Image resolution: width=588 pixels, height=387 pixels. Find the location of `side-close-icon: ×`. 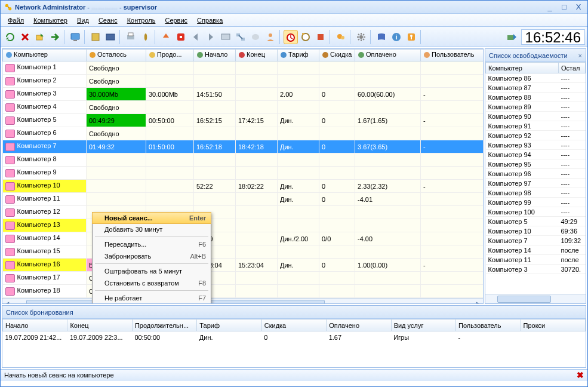

side-close-icon: × is located at coordinates (580, 56).